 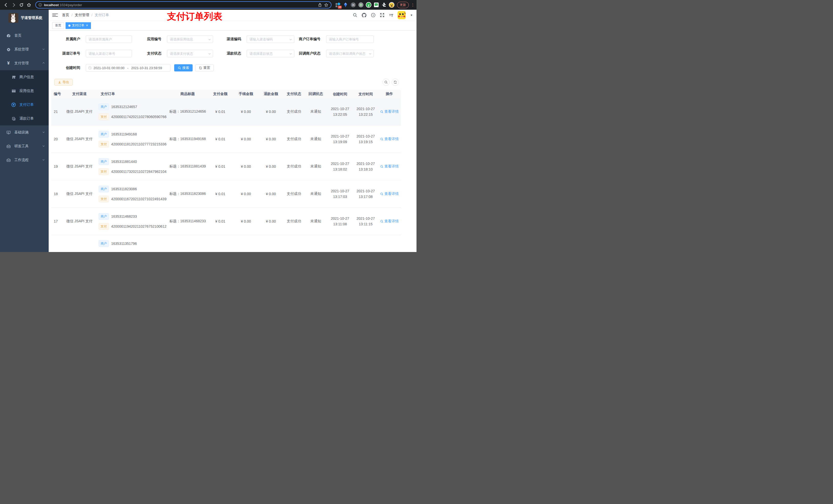 I want to click on cell-amount: ¥ 0.01, so click(x=220, y=139).